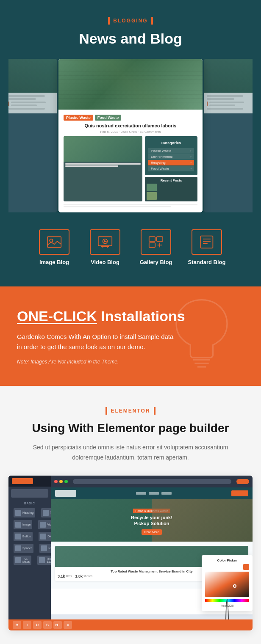 This screenshot has width=261, height=644. I want to click on recent-posts-title: Recent Posts, so click(171, 180).